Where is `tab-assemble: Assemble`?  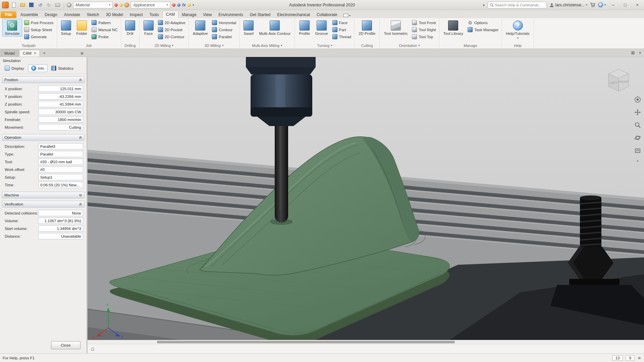 tab-assemble: Assemble is located at coordinates (30, 15).